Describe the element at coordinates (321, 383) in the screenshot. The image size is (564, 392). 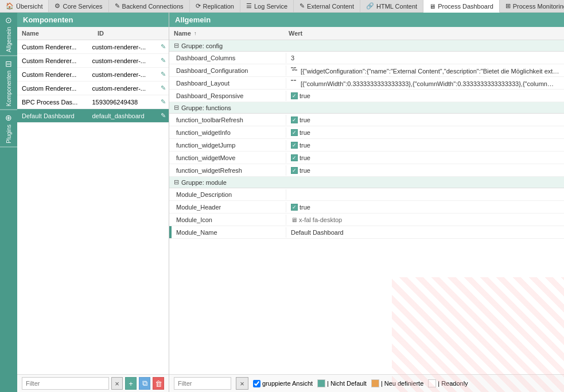
I see `nicht-default-box` at that location.